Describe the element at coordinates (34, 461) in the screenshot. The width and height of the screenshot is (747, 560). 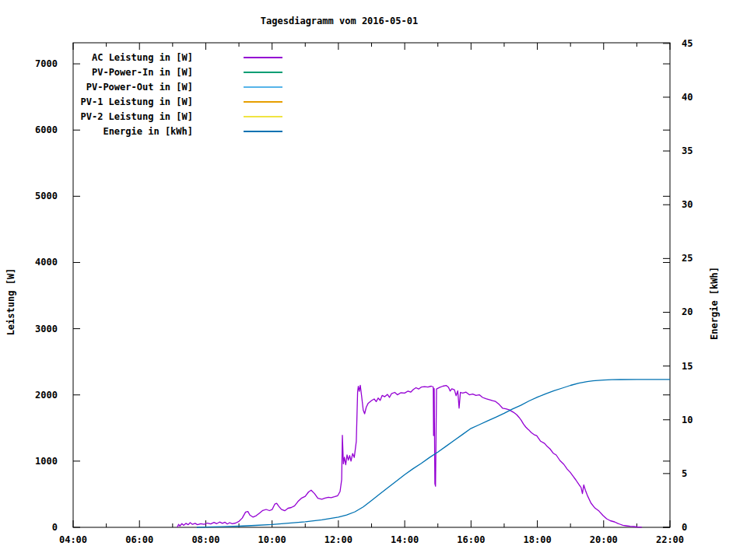
I see `y-left-tick-label: 1000` at that location.